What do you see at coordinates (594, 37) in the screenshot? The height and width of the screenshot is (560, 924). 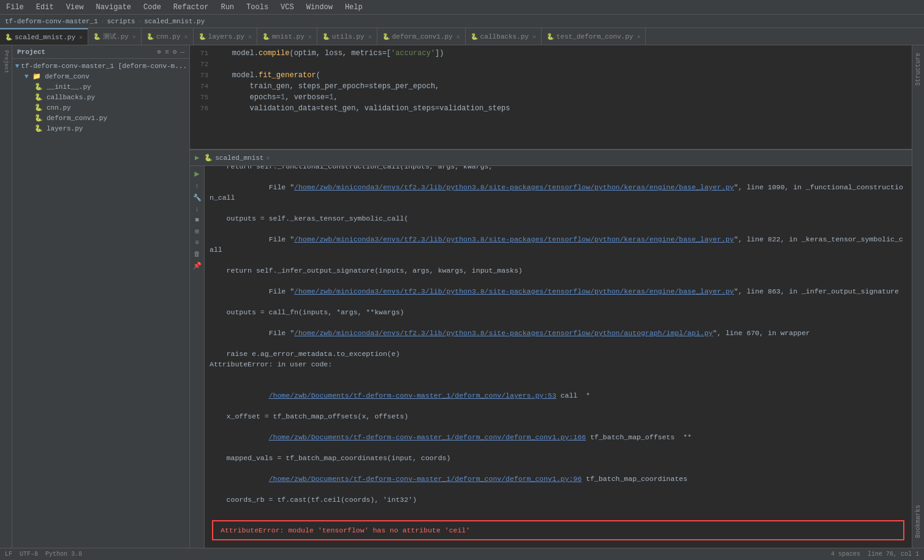 I see `tab-test-deform: 🐍 test_deform_conv.py ✕` at bounding box center [594, 37].